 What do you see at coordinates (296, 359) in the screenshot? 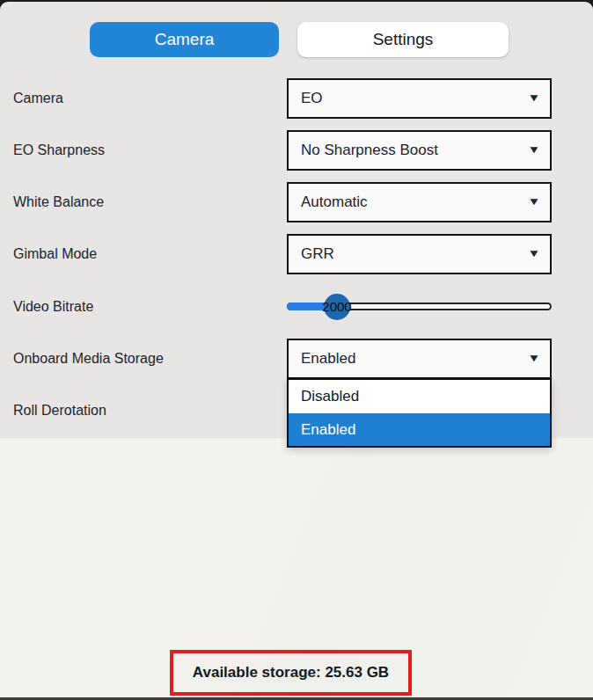
I see `row-onboard-media-storage: Onboard Media Storage Enabled ▼` at bounding box center [296, 359].